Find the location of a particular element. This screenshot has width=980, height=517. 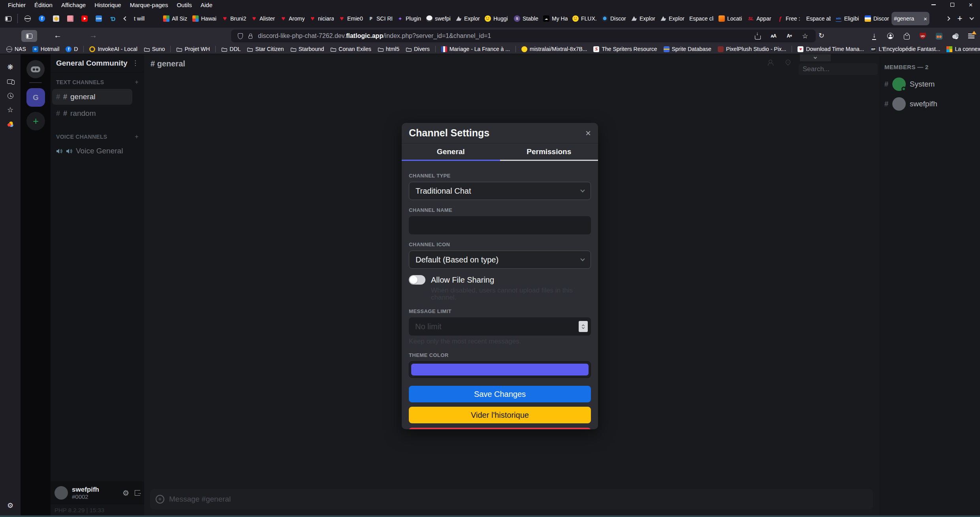

back-button: ← is located at coordinates (58, 36).